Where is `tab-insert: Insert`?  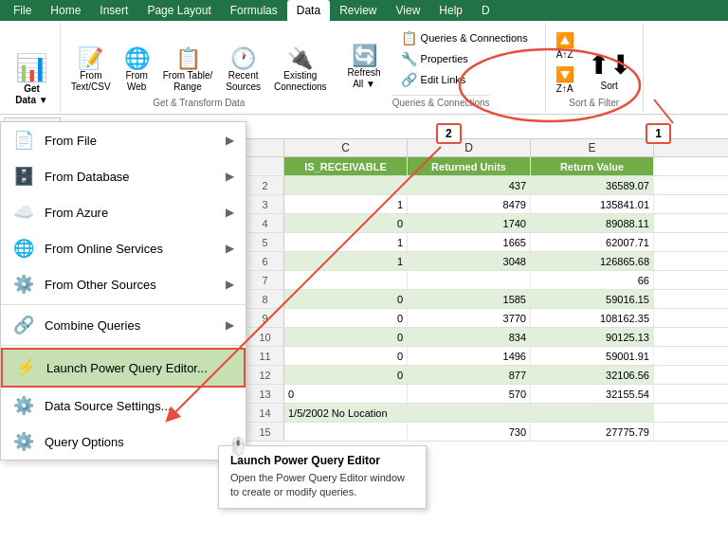
tab-insert: Insert is located at coordinates (114, 10).